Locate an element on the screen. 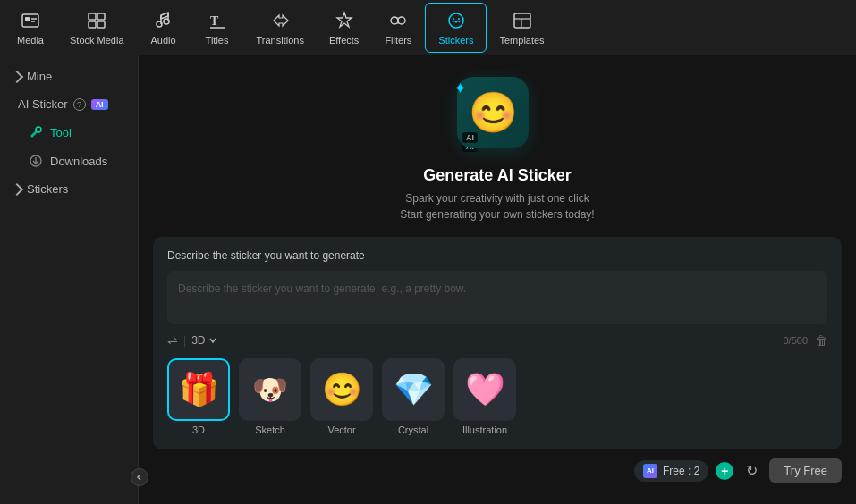 The width and height of the screenshot is (856, 504). nav-label-templates: Templates is located at coordinates (521, 40).